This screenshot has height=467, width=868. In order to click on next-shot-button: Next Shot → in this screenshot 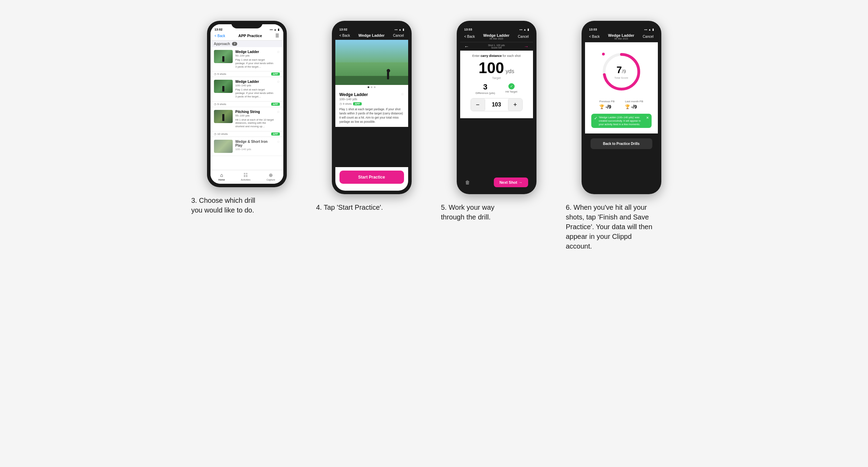, I will do `click(511, 182)`.